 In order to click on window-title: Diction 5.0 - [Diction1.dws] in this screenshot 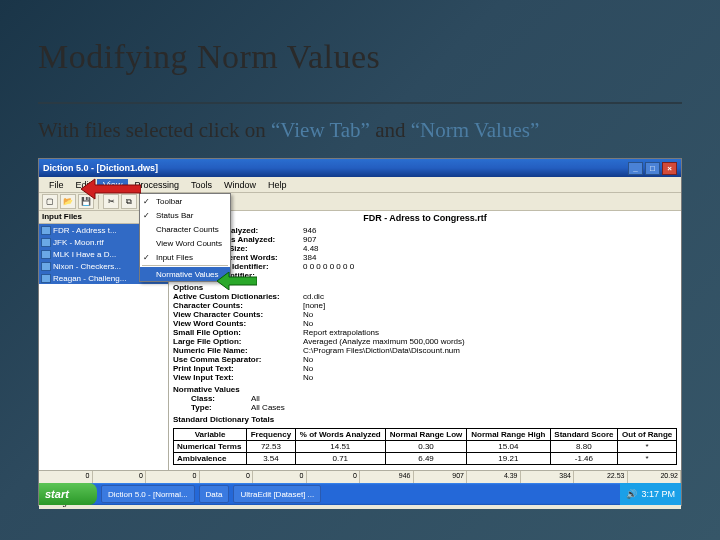, I will do `click(100, 168)`.